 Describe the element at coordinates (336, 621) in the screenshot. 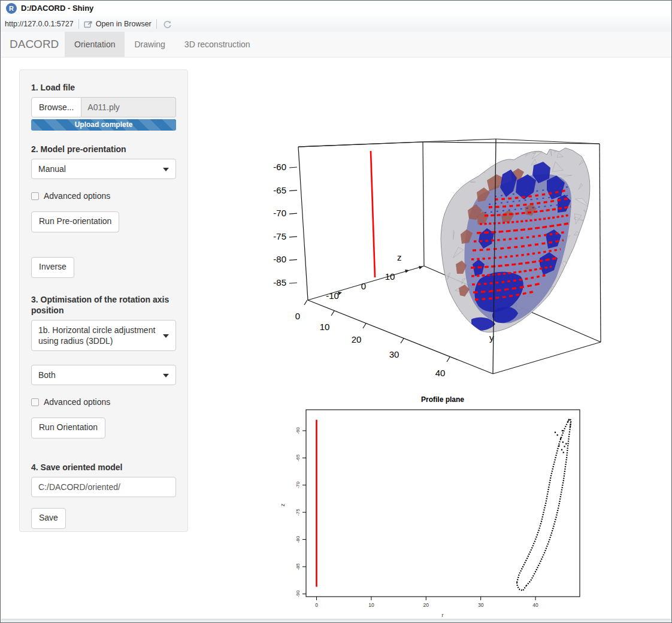

I see `window-bottom-edge` at that location.